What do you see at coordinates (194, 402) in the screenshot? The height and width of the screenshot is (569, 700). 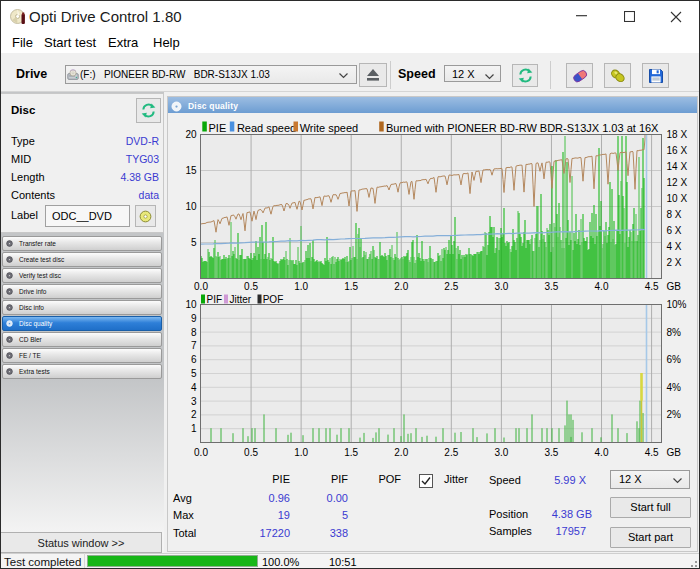 I see `svg-text: 3` at bounding box center [194, 402].